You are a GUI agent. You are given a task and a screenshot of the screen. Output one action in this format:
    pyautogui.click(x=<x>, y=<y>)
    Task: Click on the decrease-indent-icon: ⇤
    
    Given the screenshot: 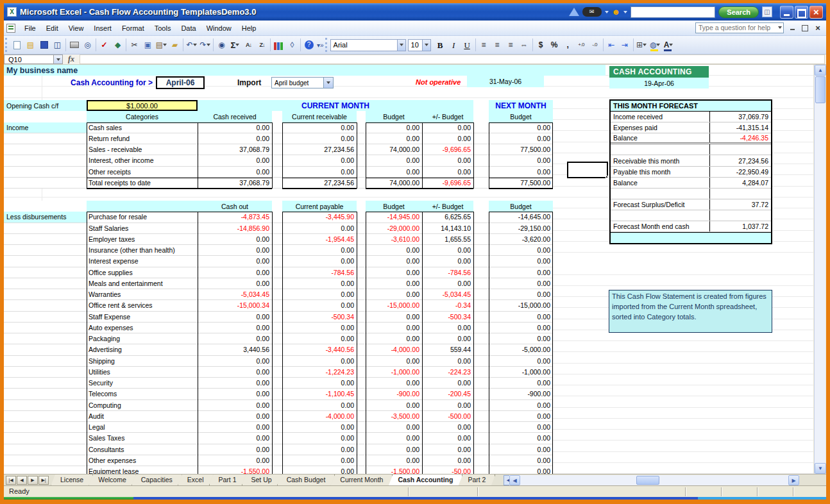 What is the action you would take?
    pyautogui.click(x=612, y=45)
    